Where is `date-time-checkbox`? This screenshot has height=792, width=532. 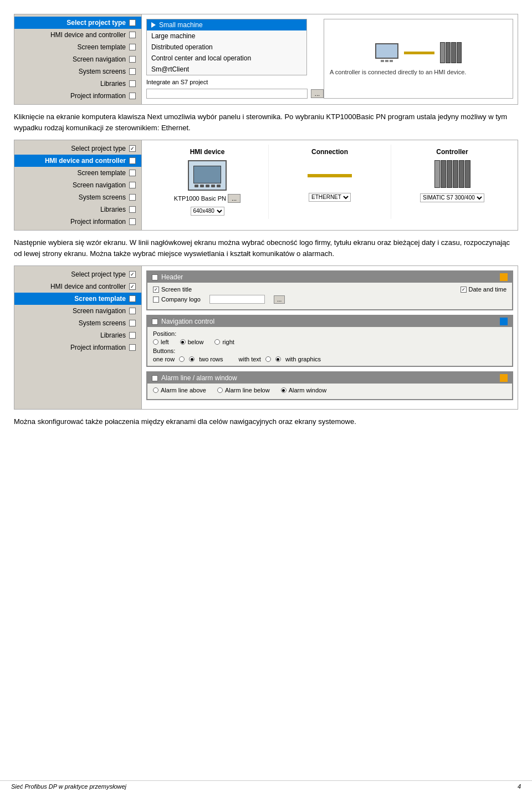
date-time-checkbox is located at coordinates (463, 289).